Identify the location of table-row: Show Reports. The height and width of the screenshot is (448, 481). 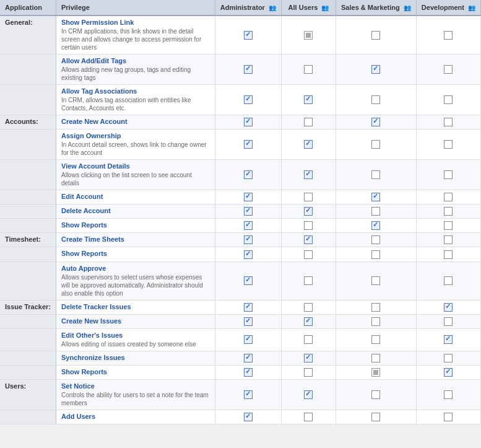
(240, 372).